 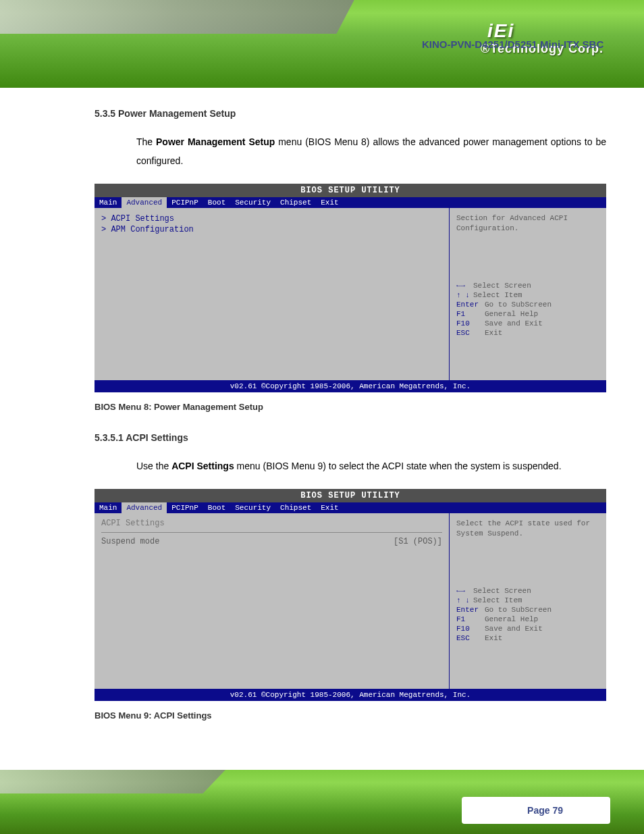 I want to click on key-desc-3b: General Help, so click(x=512, y=619).